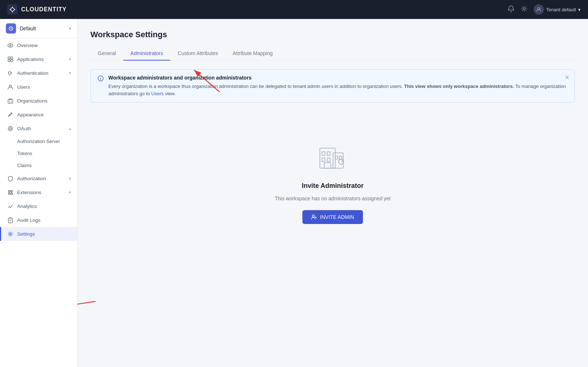 This screenshot has height=367, width=588. I want to click on sidebar-item-label-overview: Overview, so click(44, 45).